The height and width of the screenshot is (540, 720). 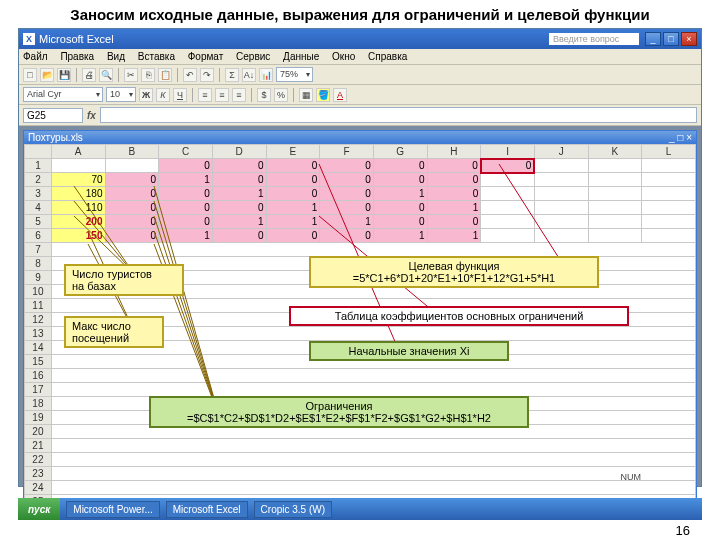 I want to click on callout-constraints: Ограничения =$C$1*C2+$D$1*D2+$E$1*E2+$F$…, so click(x=339, y=412).